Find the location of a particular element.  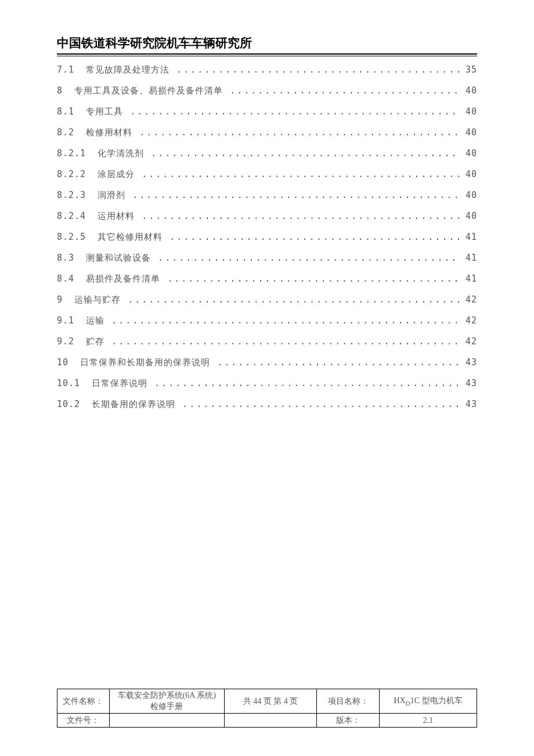

page-header-title: 中国铁道科学研究院机车车辆研究所 is located at coordinates (267, 44).